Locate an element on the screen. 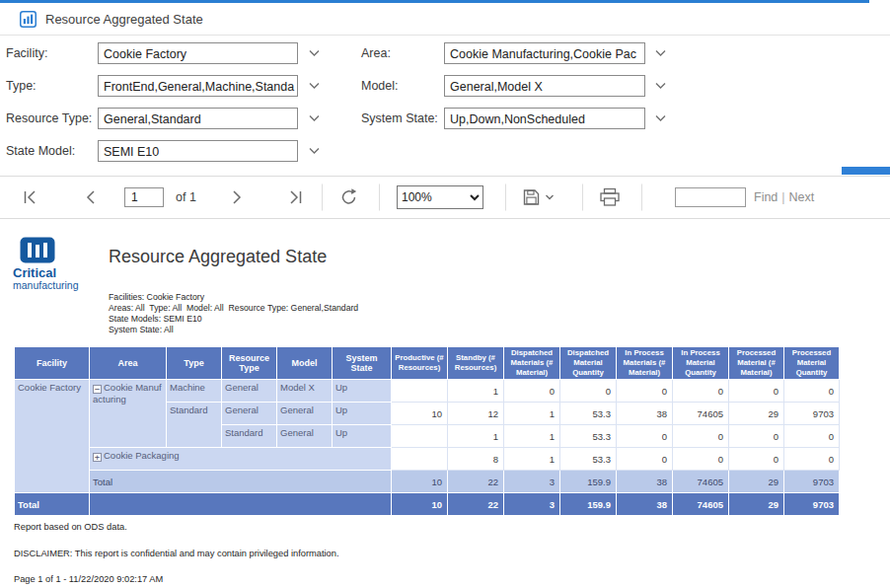  filter-row: State Model: SEMI E10 is located at coordinates (445, 151).